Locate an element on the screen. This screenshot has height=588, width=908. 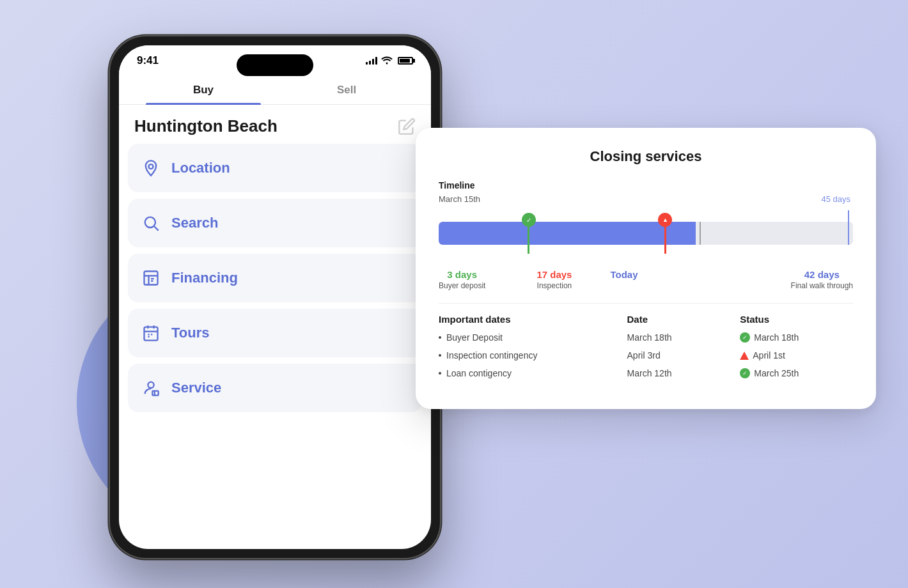
tl-item-buyer-deposit: 3 days Buyer deposit is located at coordinates (462, 280).